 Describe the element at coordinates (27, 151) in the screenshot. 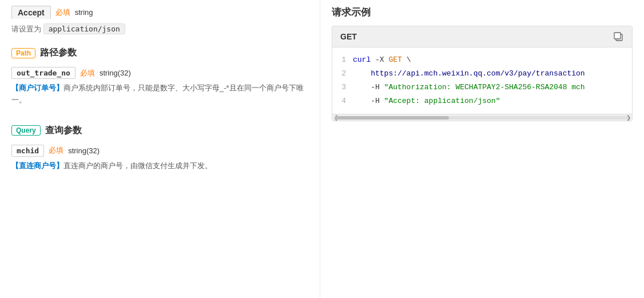

I see `query-param-name-0: mchid` at that location.